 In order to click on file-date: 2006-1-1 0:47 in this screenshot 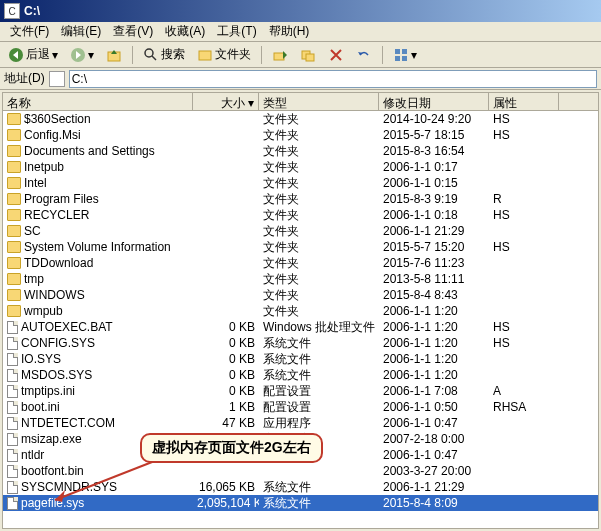, I will do `click(434, 423)`.